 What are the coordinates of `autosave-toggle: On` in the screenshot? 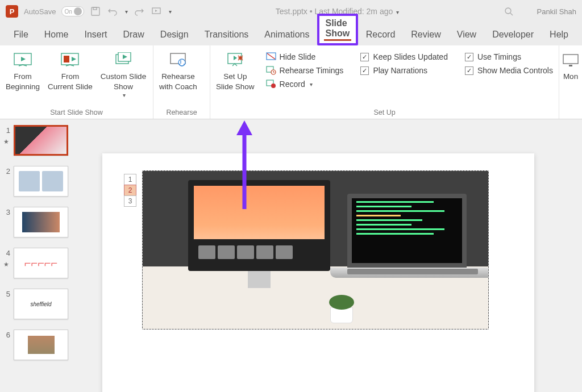 It's located at (73, 11).